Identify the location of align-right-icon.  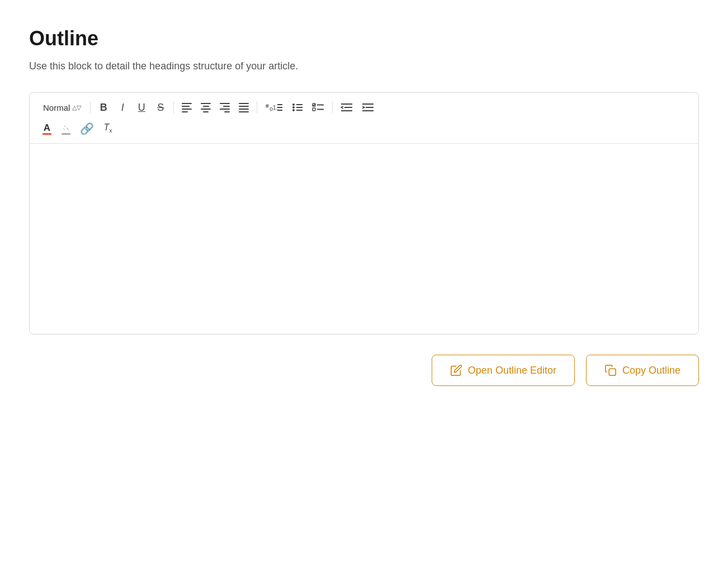
(225, 107).